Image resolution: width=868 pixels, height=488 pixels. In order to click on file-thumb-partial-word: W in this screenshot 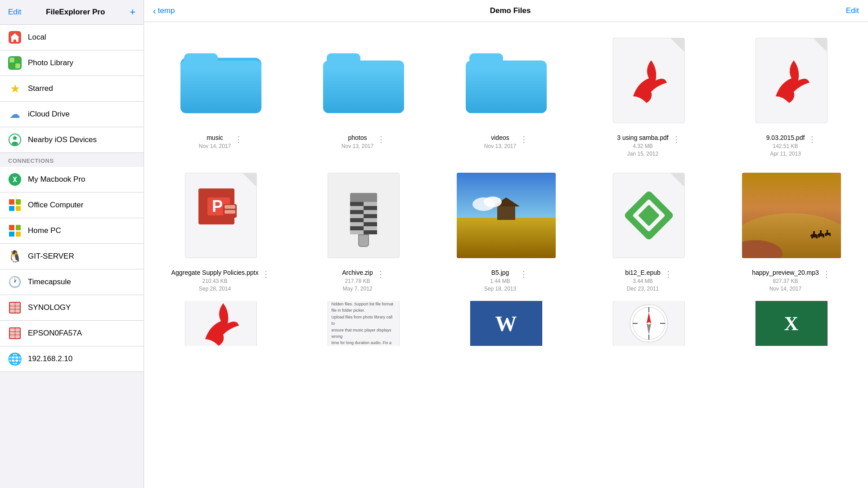, I will do `click(506, 323)`.